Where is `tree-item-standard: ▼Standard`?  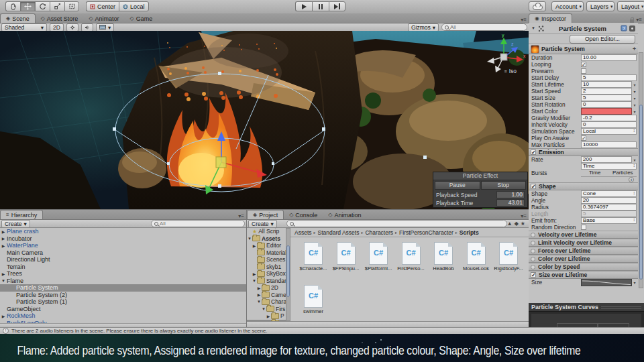 tree-item-standard: ▼Standard is located at coordinates (266, 282).